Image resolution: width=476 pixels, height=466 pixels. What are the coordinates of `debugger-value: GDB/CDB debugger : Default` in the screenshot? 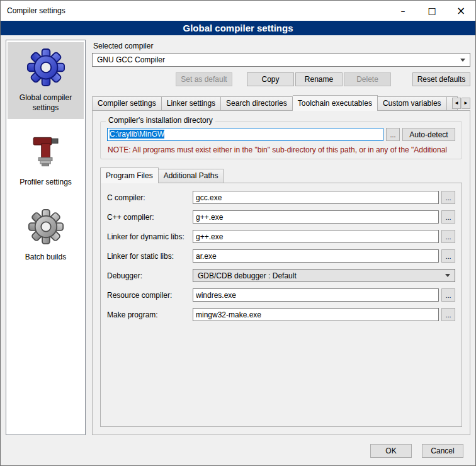 It's located at (320, 276).